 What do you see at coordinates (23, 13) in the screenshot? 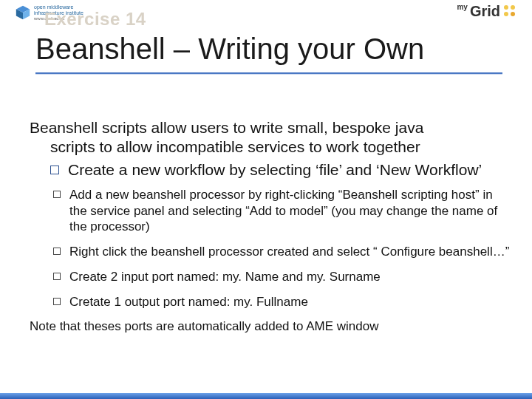
I see `cube-icon` at bounding box center [23, 13].